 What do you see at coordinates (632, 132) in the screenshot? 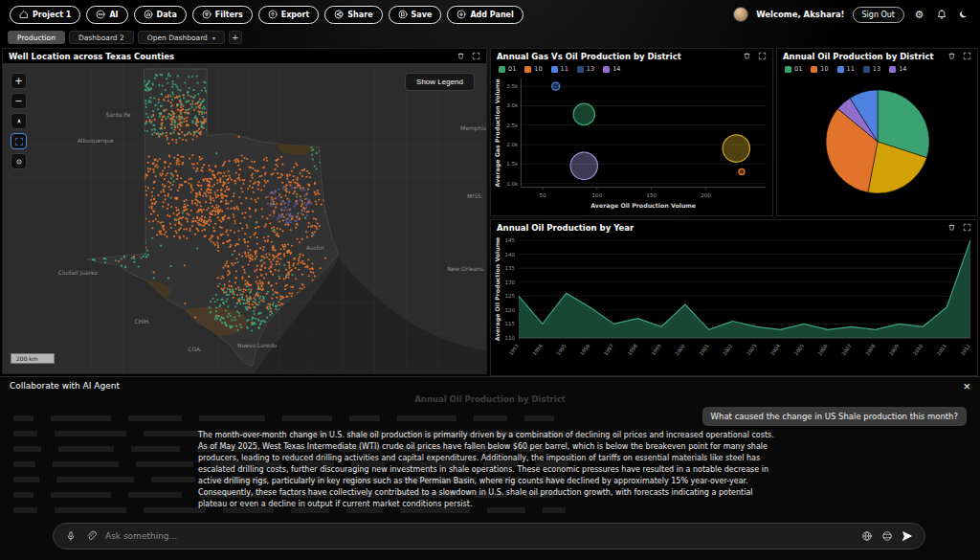
I see `scatter-panel: Annual Gas Vs Oil Production by District…` at bounding box center [632, 132].